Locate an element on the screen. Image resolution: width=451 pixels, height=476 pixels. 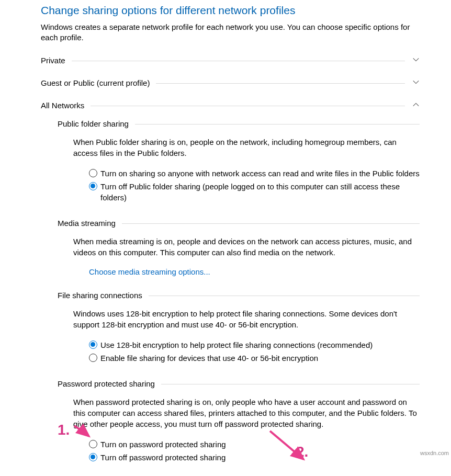
media-desc: When media streaming is on, people and d… is located at coordinates (246, 247).